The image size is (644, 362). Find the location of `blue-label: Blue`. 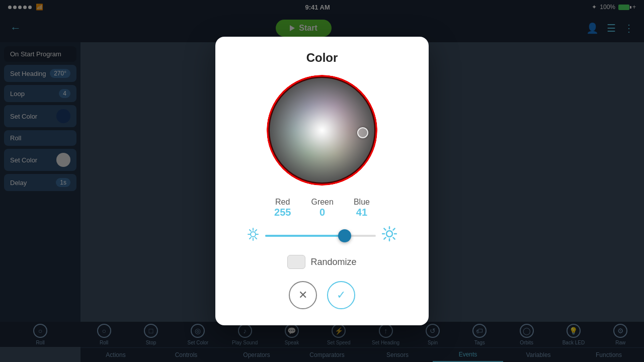

blue-label: Blue is located at coordinates (362, 202).